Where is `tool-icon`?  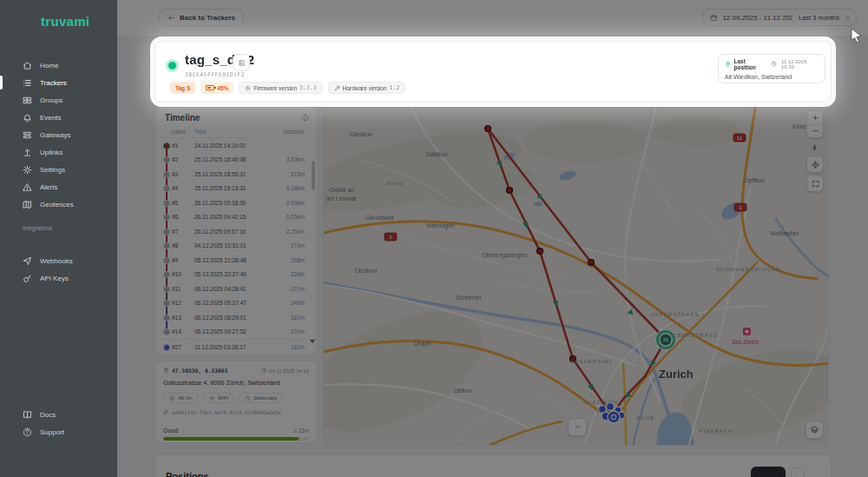 tool-icon is located at coordinates (337, 89).